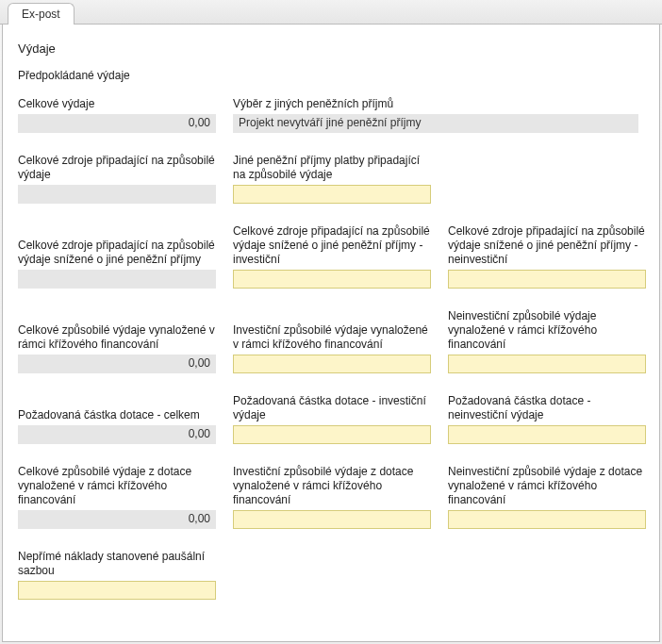 This screenshot has width=662, height=644. I want to click on field-row3-c2: Požadovaná částka dotace - investiční vý…, so click(332, 419).